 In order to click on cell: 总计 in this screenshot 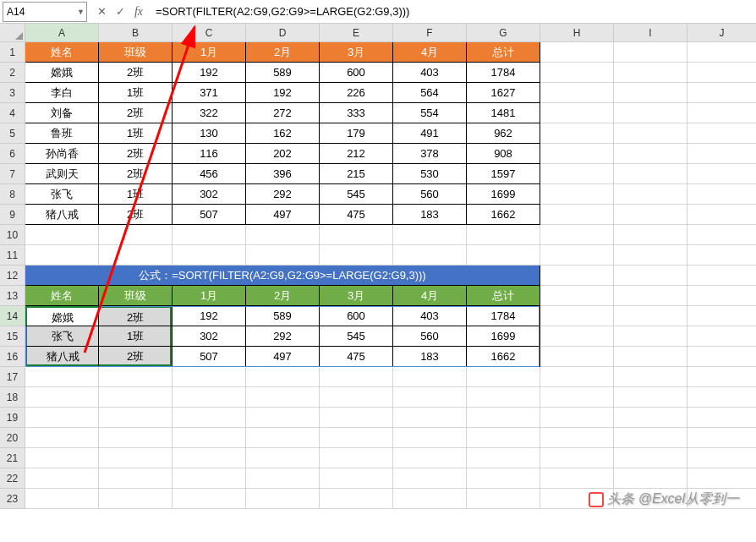, I will do `click(504, 52)`.